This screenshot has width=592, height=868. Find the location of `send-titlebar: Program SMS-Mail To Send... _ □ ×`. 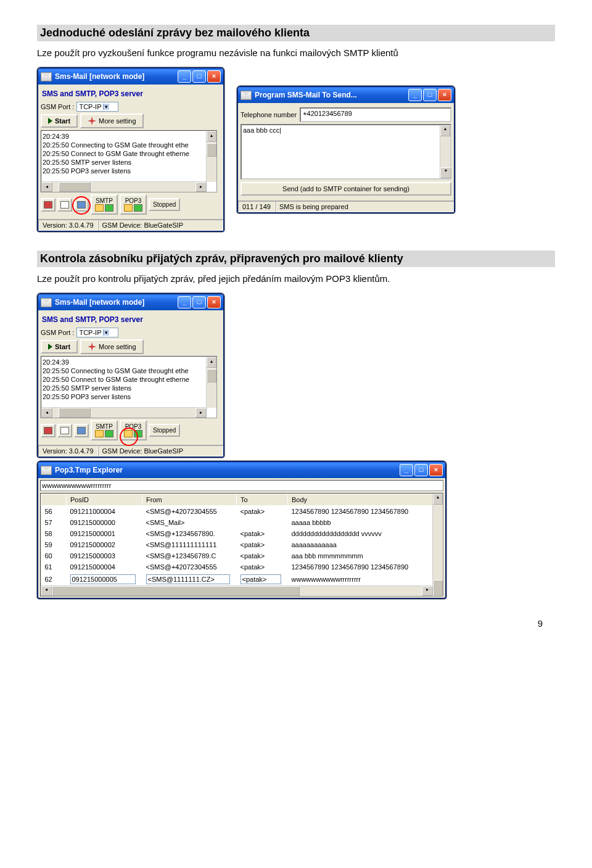

send-titlebar: Program SMS-Mail To Send... _ □ × is located at coordinates (346, 95).